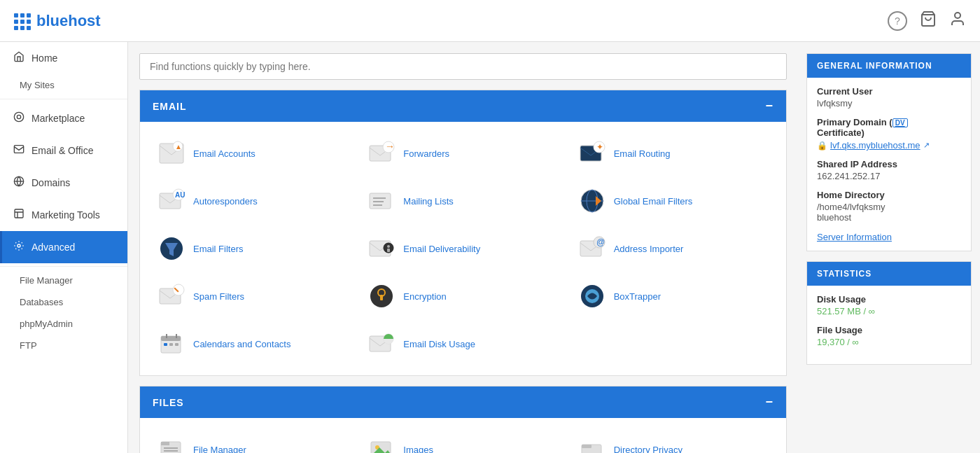 This screenshot has height=453, width=980. I want to click on spam-filters-icon, so click(172, 296).